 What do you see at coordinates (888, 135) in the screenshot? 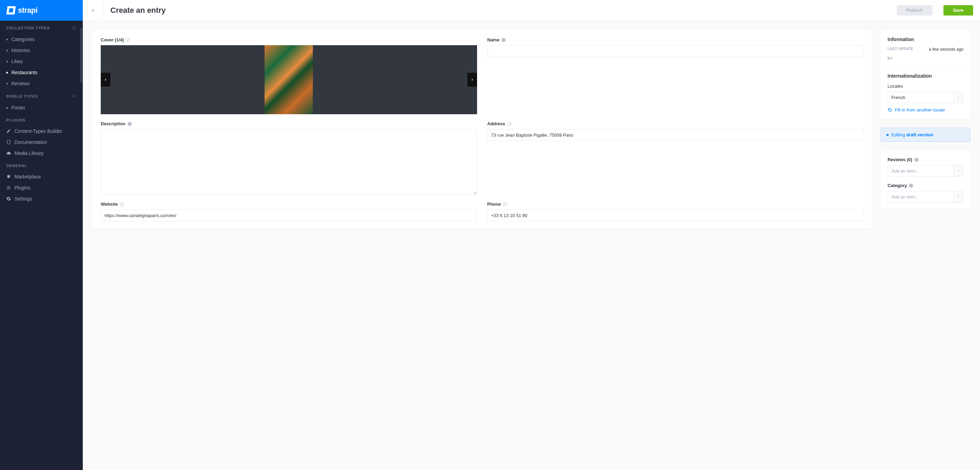
I see `draft-dot-icon` at bounding box center [888, 135].